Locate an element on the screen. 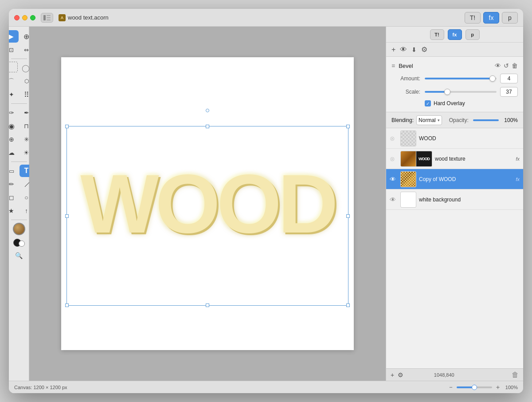 Image resolution: width=532 pixels, height=402 pixels. fx-panel-btn: fx is located at coordinates (455, 35).